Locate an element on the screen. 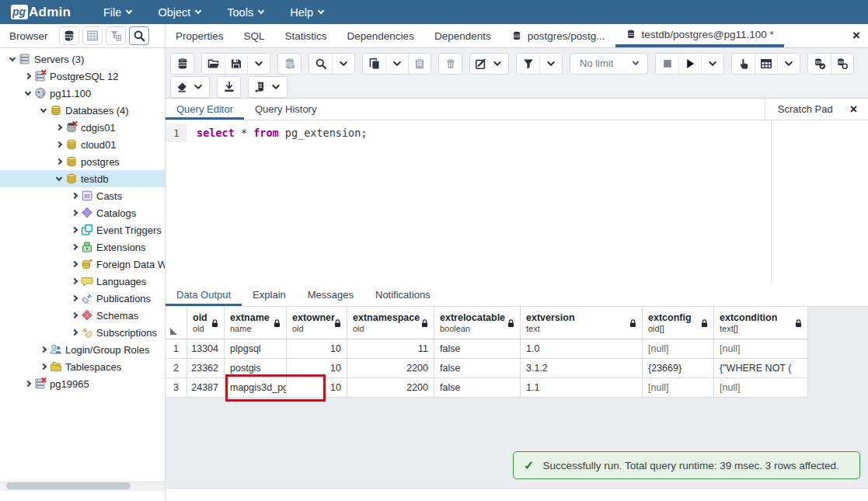  tab-query-tool-2: testdb/postgres@pg11.100 * is located at coordinates (699, 36).